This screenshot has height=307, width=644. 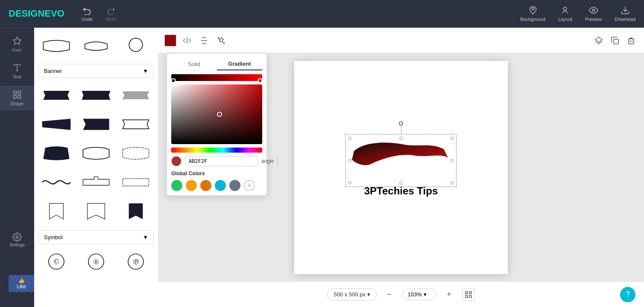 I want to click on color-input-row: AB2F2F angle 270 ▲ ▼, so click(x=217, y=161).